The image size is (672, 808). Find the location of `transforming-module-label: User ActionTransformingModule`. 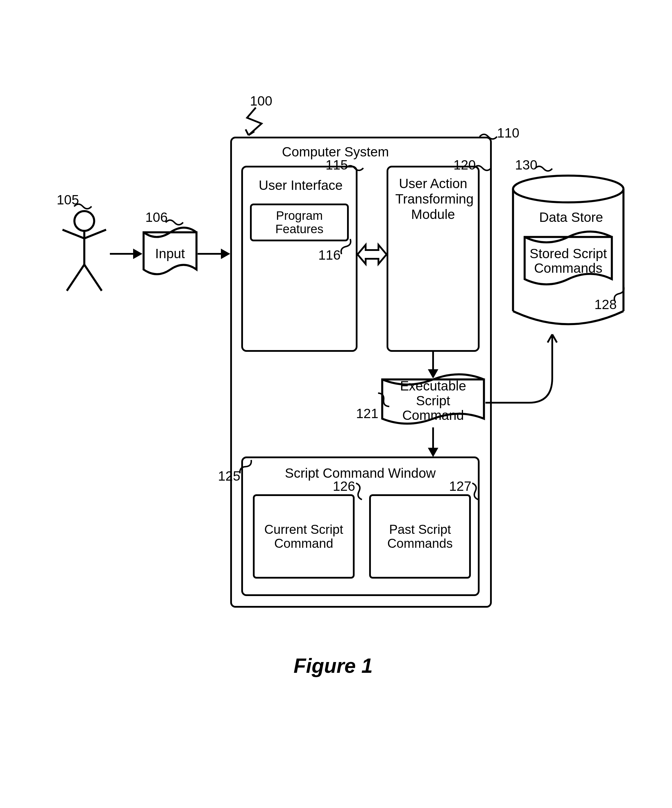

transforming-module-label: User ActionTransformingModule is located at coordinates (433, 199).